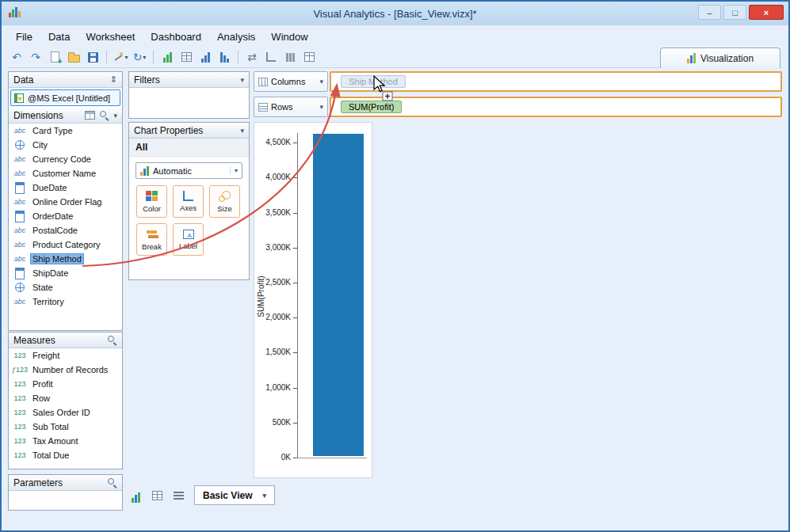 Image resolution: width=790 pixels, height=532 pixels. I want to click on minimize-button: –, so click(710, 13).